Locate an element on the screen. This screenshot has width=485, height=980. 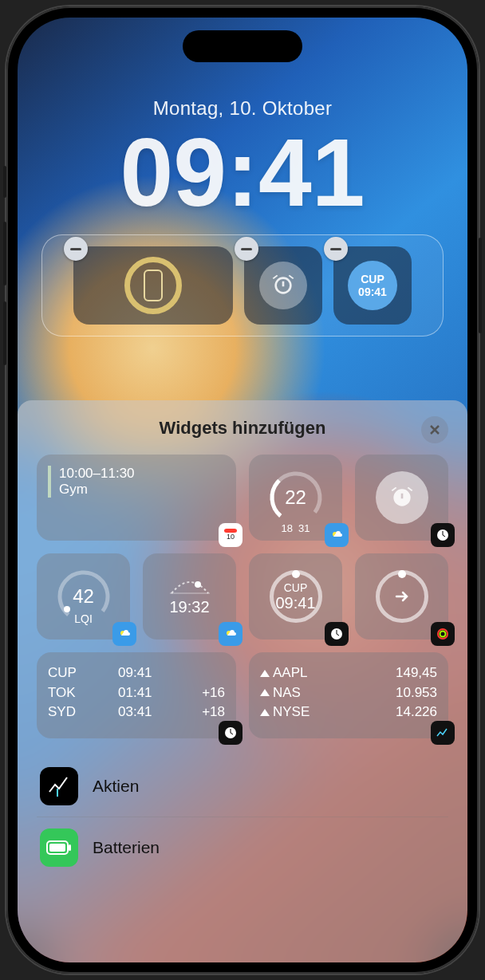
sunset-time: 19:32 is located at coordinates (189, 608).